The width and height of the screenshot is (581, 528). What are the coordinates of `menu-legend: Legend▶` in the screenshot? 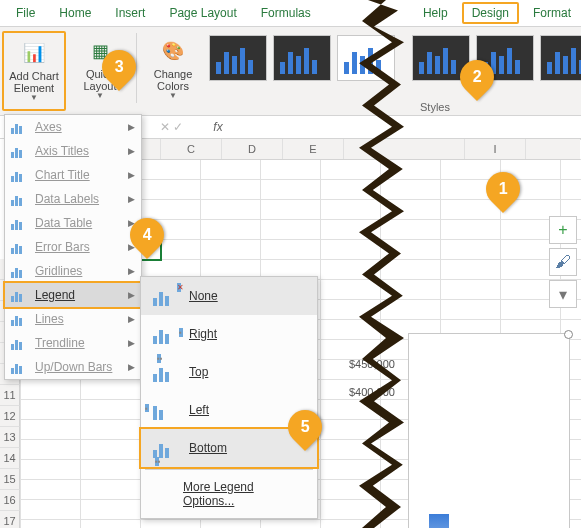 It's located at (73, 295).